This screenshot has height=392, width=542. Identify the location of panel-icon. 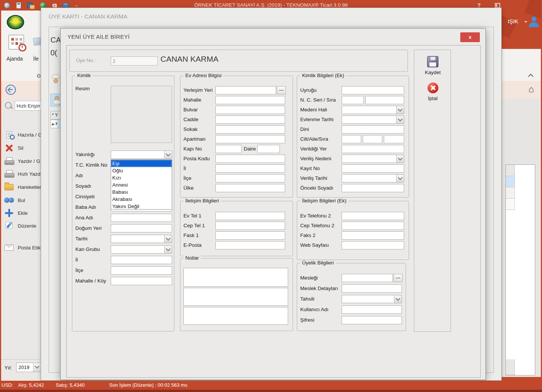
(498, 5).